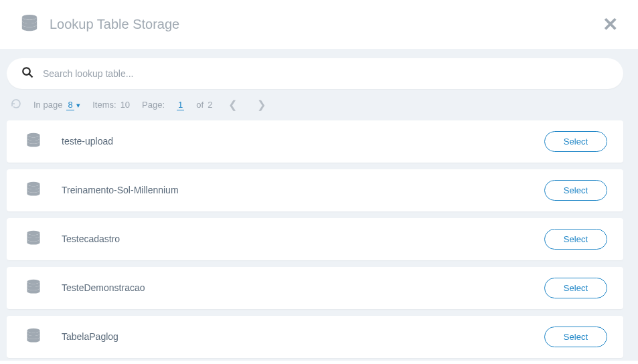  Describe the element at coordinates (319, 24) in the screenshot. I see `modal-header: Lookup Table Storage ✕` at that location.